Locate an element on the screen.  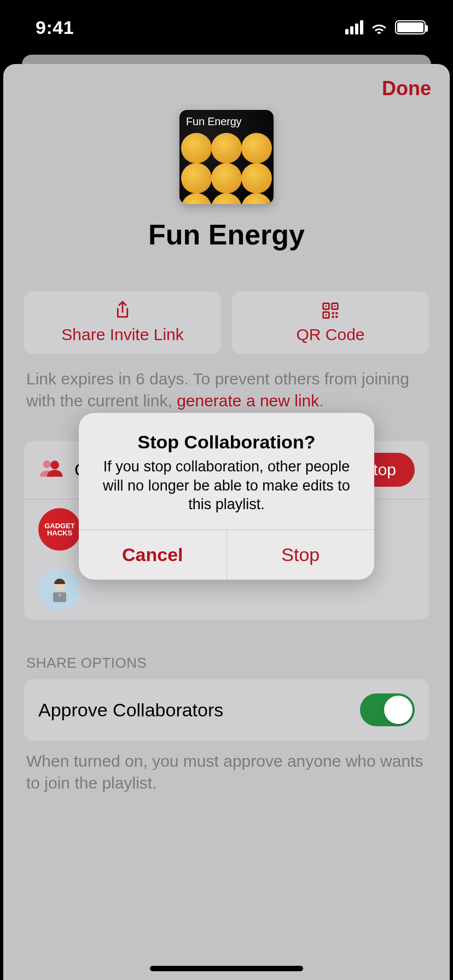
alert-title: Stop Collaboration? is located at coordinates (226, 442).